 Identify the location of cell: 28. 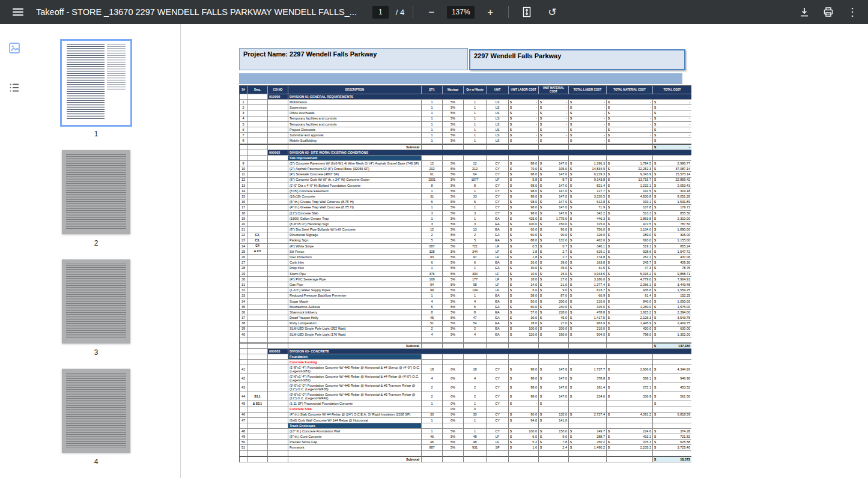
(244, 269).